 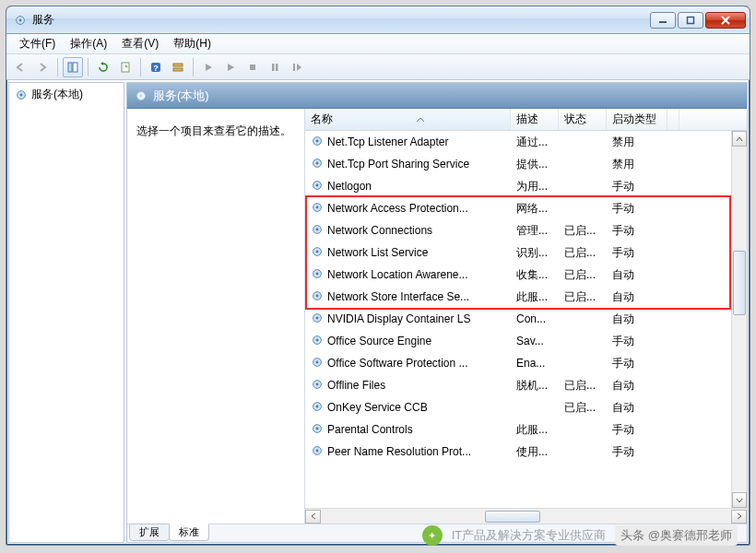 I want to click on cell-name: Net.Tcp Port Sharing Service, so click(x=408, y=164).